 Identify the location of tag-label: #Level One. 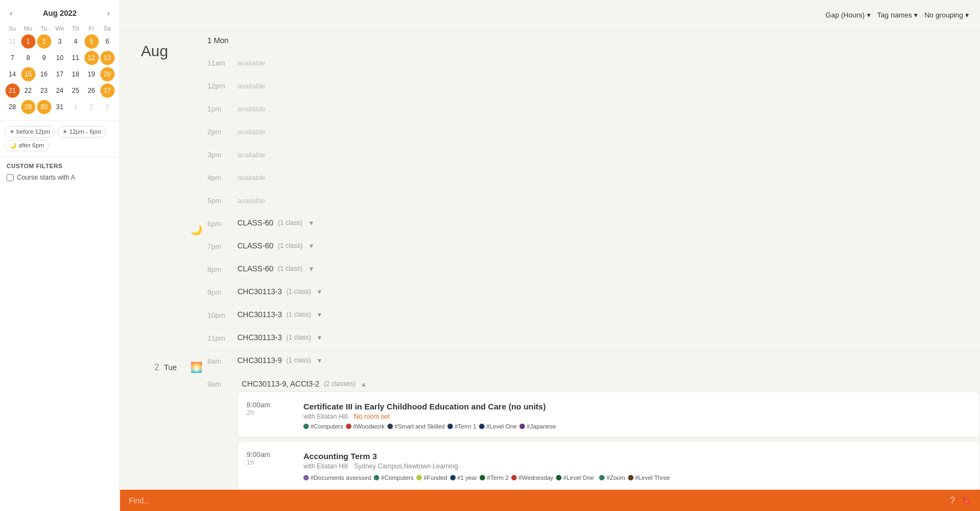
(501, 426).